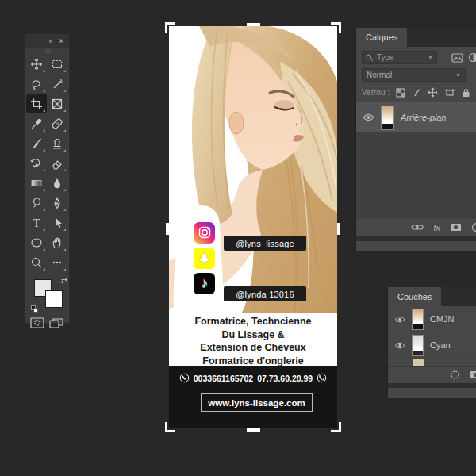 This screenshot has width=476, height=476. What do you see at coordinates (47, 41) in the screenshot?
I see `tools-palette-header: « ✕` at bounding box center [47, 41].